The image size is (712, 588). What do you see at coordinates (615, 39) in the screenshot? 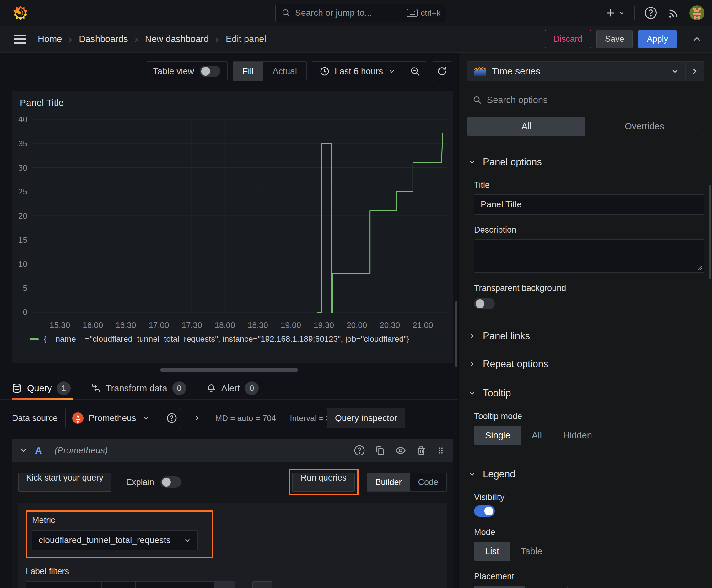
I see `save-button: Save` at bounding box center [615, 39].